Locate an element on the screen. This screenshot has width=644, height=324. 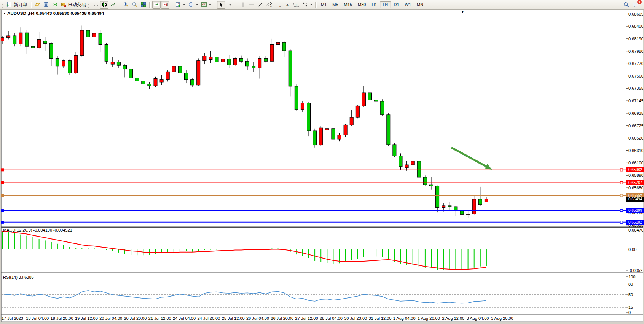
price-axis-tick: 0.67560 is located at coordinates (636, 76).